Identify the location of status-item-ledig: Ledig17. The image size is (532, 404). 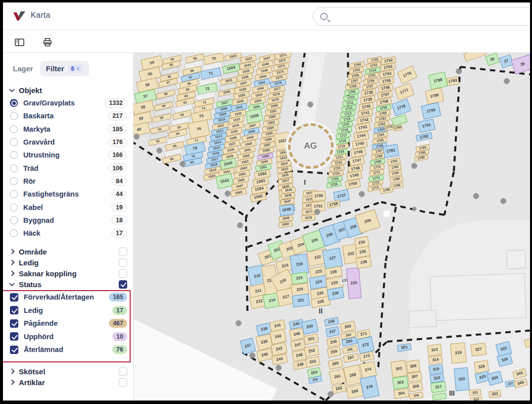
(66, 311).